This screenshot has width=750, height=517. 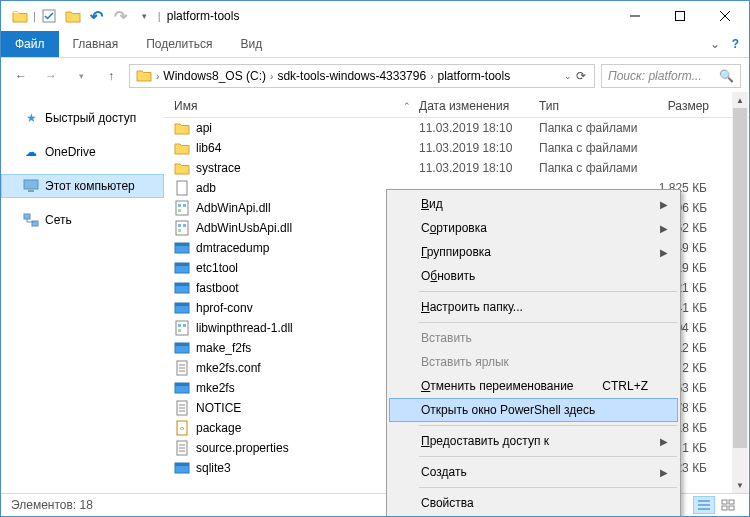 What do you see at coordinates (671, 76) in the screenshot?
I see `search-input: Поиск: platform... 🔍` at bounding box center [671, 76].